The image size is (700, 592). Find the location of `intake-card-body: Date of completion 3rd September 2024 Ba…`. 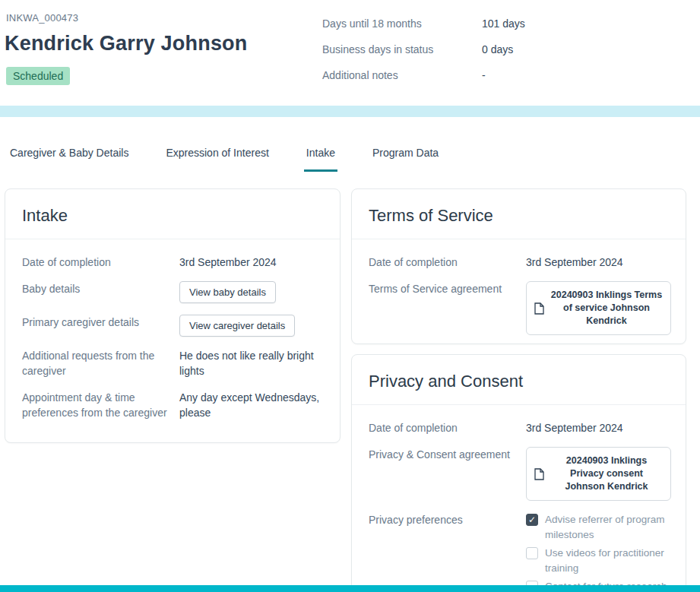

intake-card-body: Date of completion 3rd September 2024 Ba… is located at coordinates (173, 330).